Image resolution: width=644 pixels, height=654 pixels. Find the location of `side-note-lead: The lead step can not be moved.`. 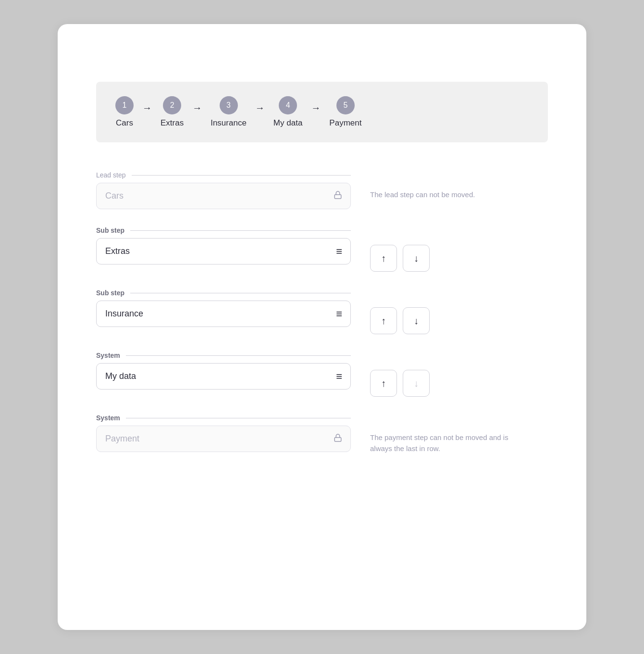

side-note-lead: The lead step can not be moved. is located at coordinates (422, 195).